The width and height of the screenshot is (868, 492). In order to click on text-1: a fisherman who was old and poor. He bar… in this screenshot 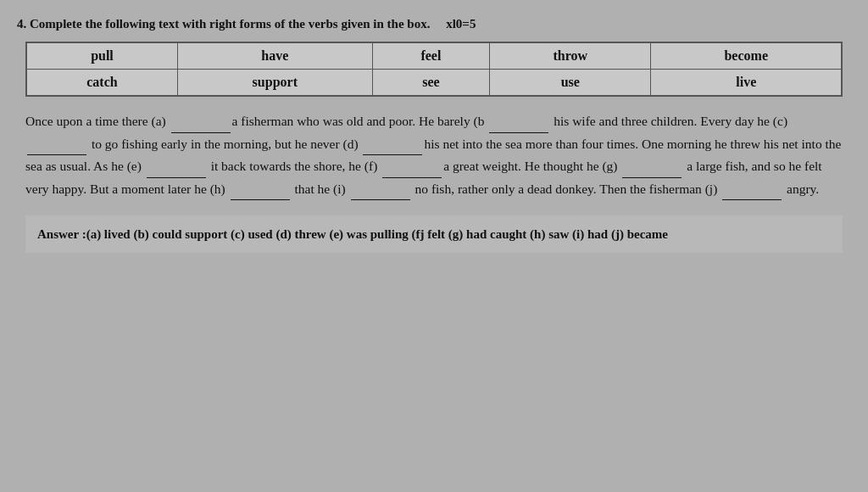, I will do `click(360, 120)`.